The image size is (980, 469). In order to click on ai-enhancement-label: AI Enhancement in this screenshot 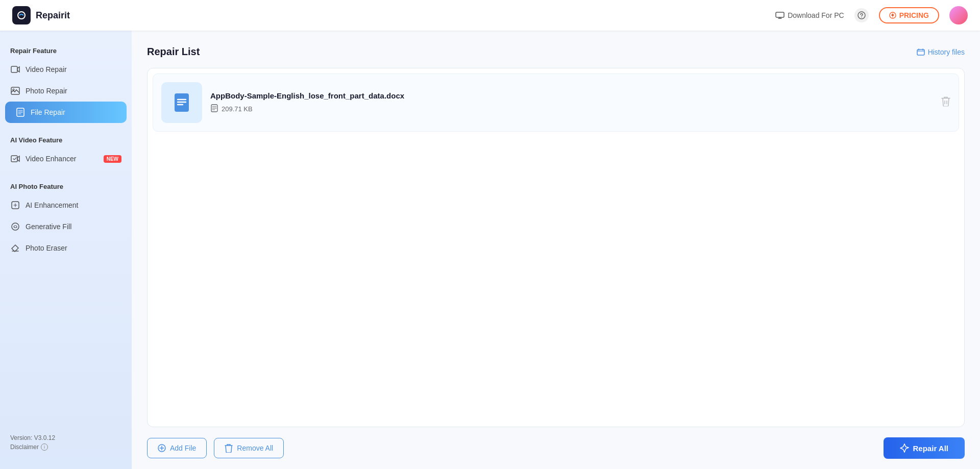, I will do `click(52, 205)`.